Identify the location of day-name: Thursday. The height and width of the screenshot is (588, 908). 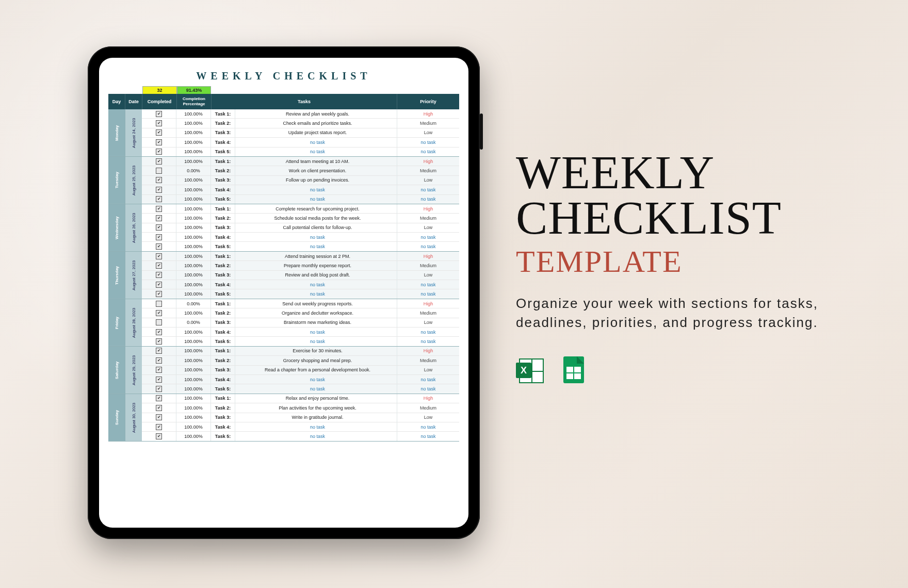
(117, 275).